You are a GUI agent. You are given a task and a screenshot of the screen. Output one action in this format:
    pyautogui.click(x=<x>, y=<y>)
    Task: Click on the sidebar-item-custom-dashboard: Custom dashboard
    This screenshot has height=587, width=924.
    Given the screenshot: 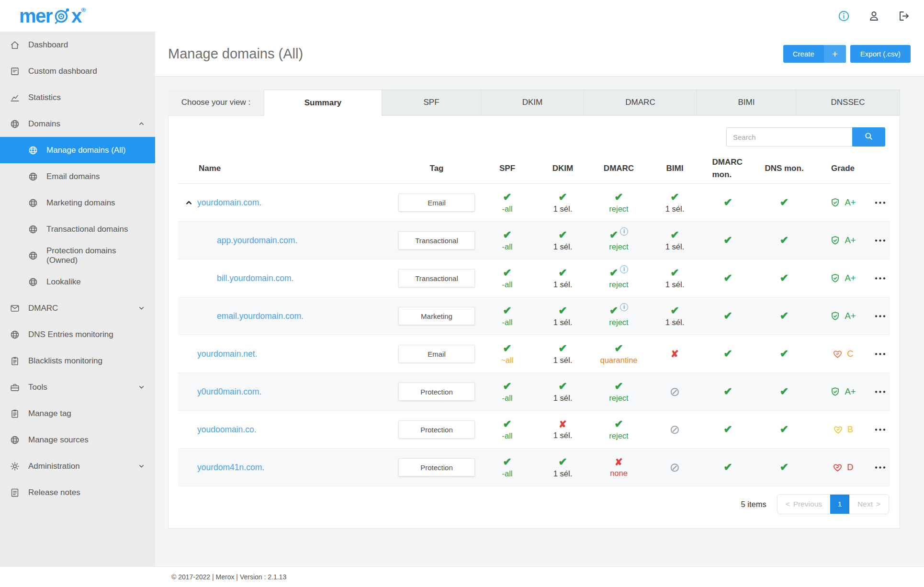 What is the action you would take?
    pyautogui.click(x=78, y=71)
    